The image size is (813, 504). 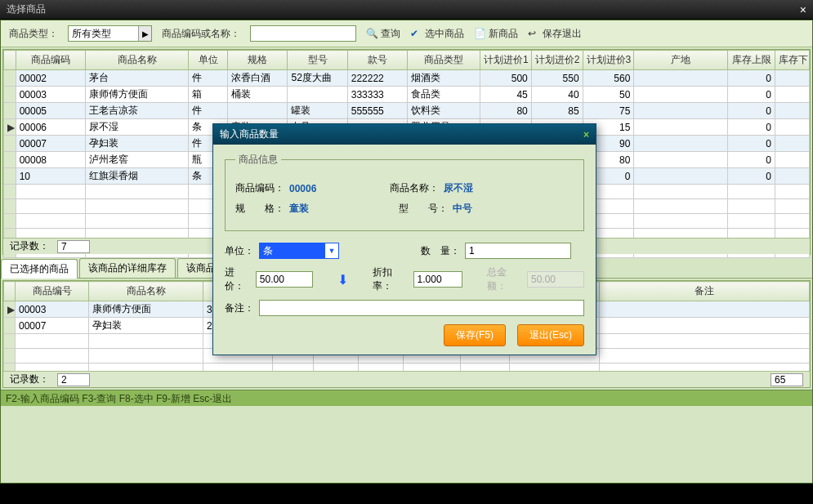 I want to click on query-button: 🔍 查询, so click(x=383, y=34).